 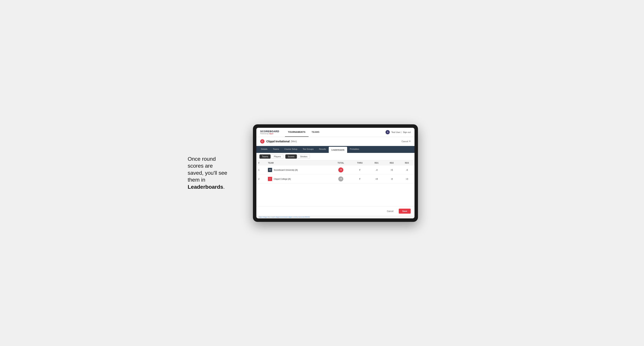 I want to click on subtab-players: Players, so click(x=278, y=157).